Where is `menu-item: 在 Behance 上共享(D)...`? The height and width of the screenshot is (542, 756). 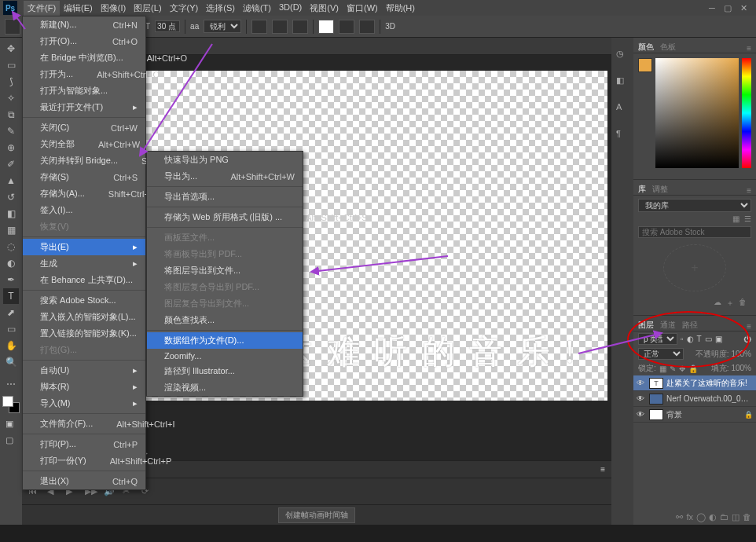
menu-item: 在 Behance 上共享(D)... is located at coordinates (84, 280).